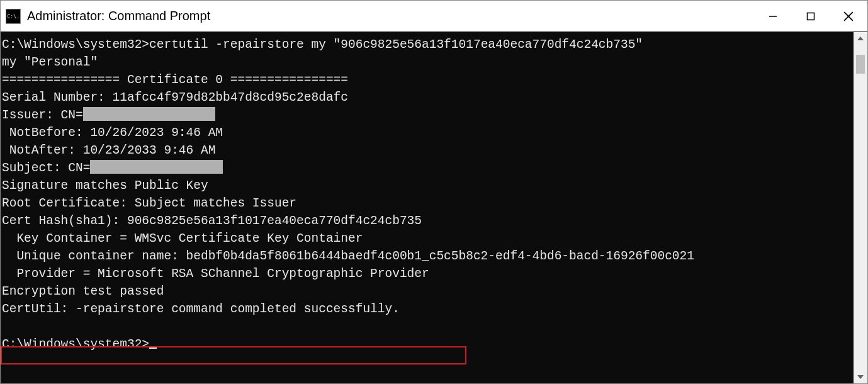 The height and width of the screenshot is (384, 868). What do you see at coordinates (211, 221) in the screenshot?
I see `certhash-line: Cert Hash(sha1): 906c9825e56a13f1017ea40…` at bounding box center [211, 221].